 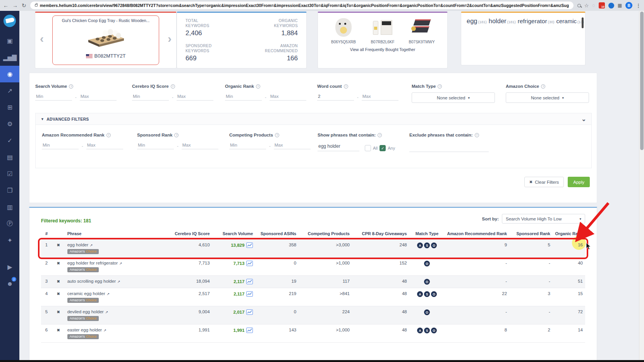 I want to click on sort-dropdown: Search Volume High To Low ▾, so click(x=544, y=219).